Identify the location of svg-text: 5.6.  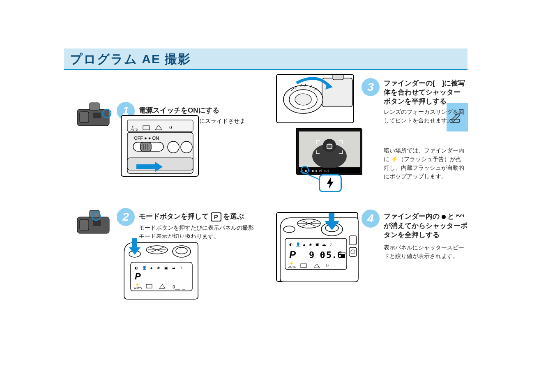
(334, 255).